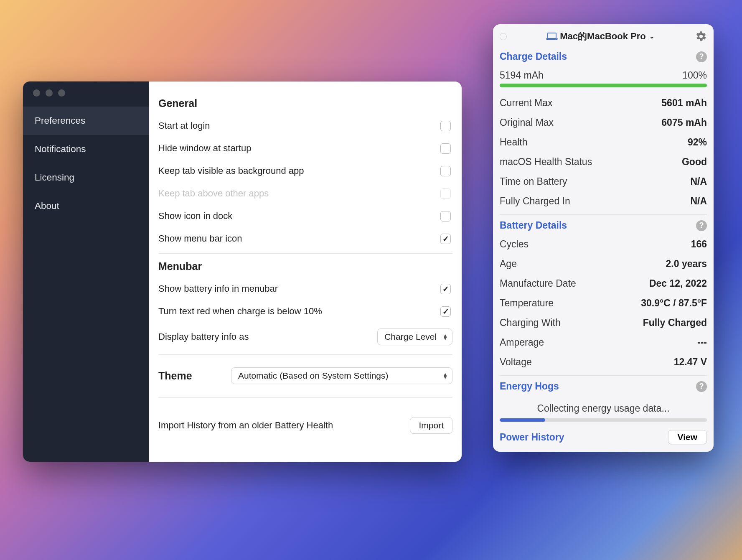 The height and width of the screenshot is (560, 742). I want to click on section-title: Energy Hogs, so click(529, 386).